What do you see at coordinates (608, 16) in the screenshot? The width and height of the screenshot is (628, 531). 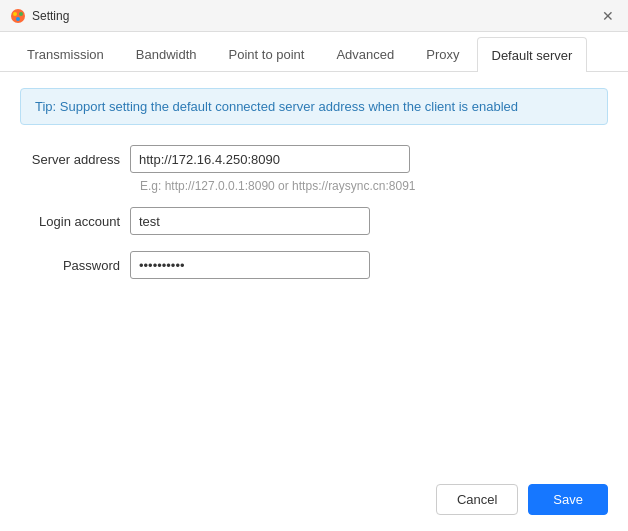 I see `close-button: ✕` at bounding box center [608, 16].